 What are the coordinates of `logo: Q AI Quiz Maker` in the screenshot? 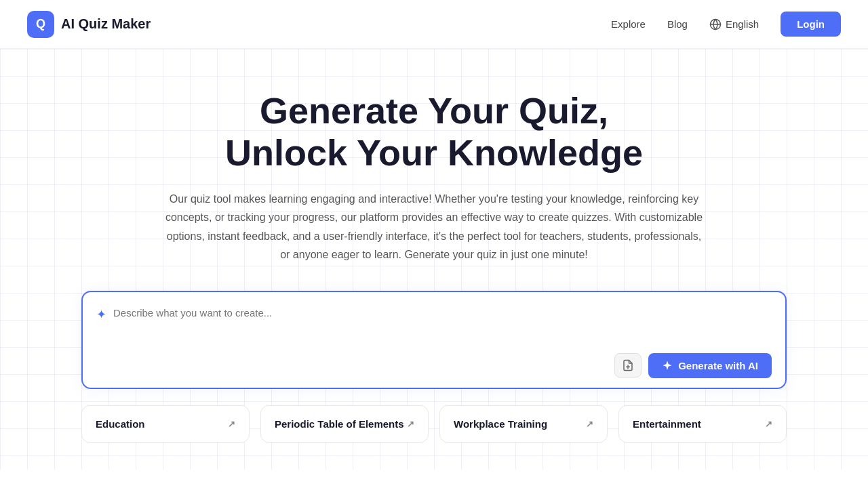 It's located at (89, 24).